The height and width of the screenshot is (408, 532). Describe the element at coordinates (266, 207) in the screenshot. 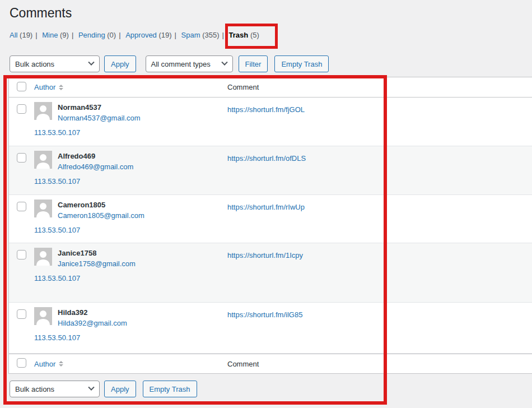

I see `comment-url-link: https://shorturl.fm/rIwUp` at that location.